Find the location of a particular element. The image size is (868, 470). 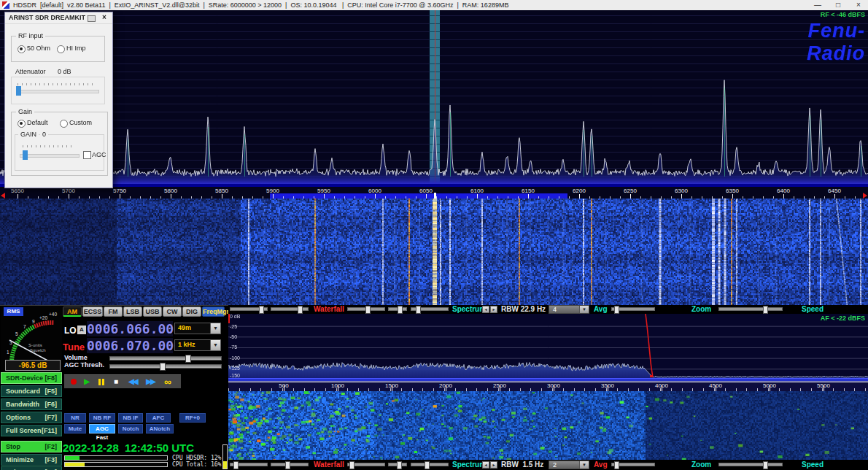

nb-rf-button: NB RF is located at coordinates (102, 417).